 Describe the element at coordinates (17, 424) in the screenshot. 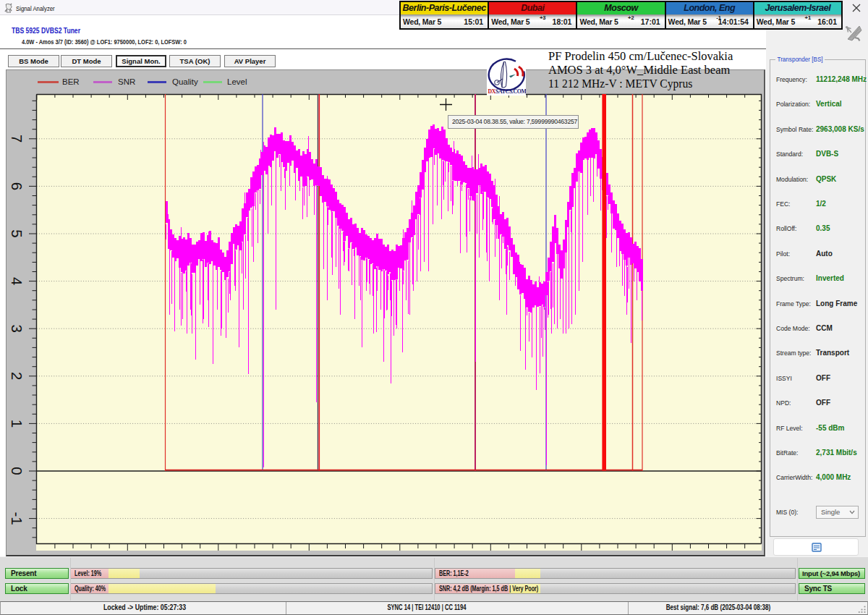

I see `svg-text: 1` at that location.